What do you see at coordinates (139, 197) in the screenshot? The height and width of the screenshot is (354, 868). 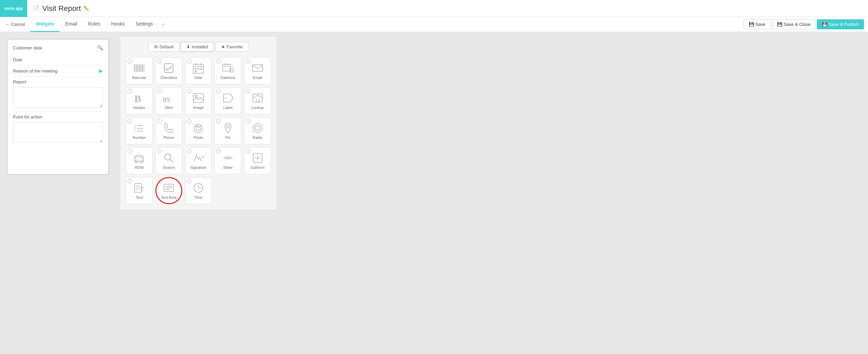 I see `text-label: Text` at bounding box center [139, 197].